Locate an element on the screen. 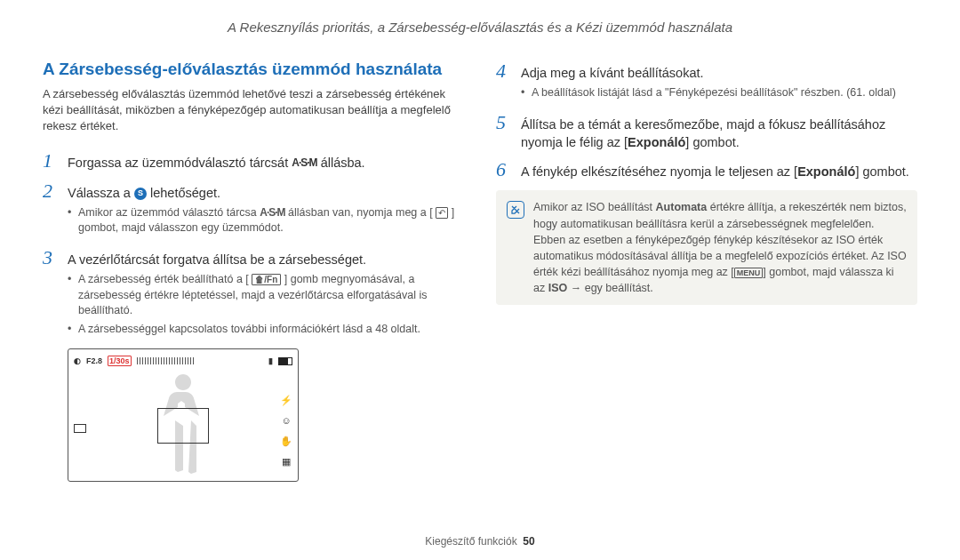 The width and height of the screenshot is (960, 560). step-number: 4 is located at coordinates (504, 71).